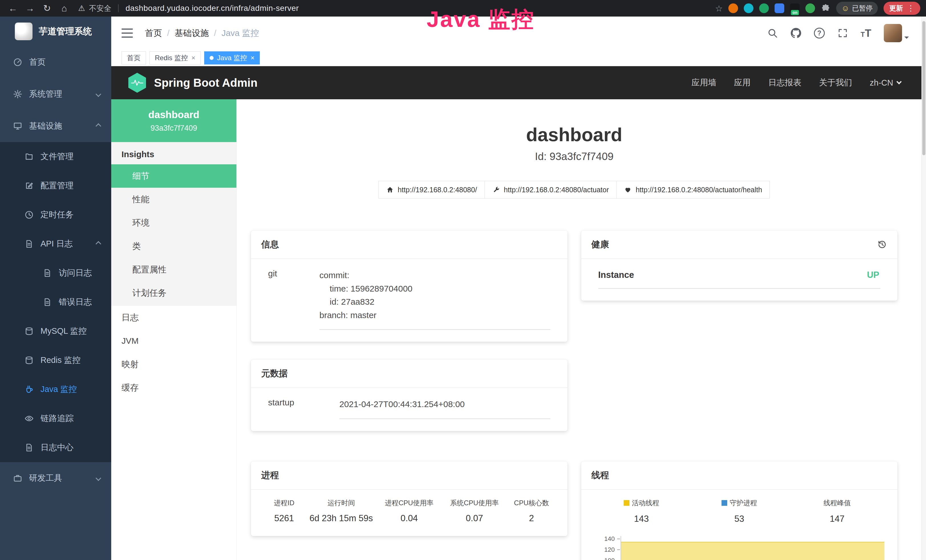 Image resolution: width=926 pixels, height=560 pixels. What do you see at coordinates (409, 498) in the screenshot?
I see `process-card: 进程 进程ID5261 运行时间6d 23h 15m 59s 进程CPU使用率0…` at bounding box center [409, 498].